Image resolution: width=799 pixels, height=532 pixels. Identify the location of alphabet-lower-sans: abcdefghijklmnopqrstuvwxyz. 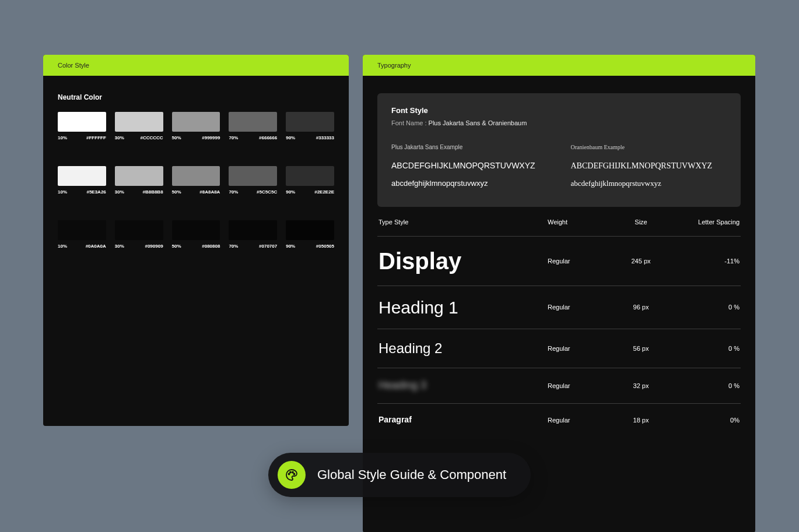
(469, 183).